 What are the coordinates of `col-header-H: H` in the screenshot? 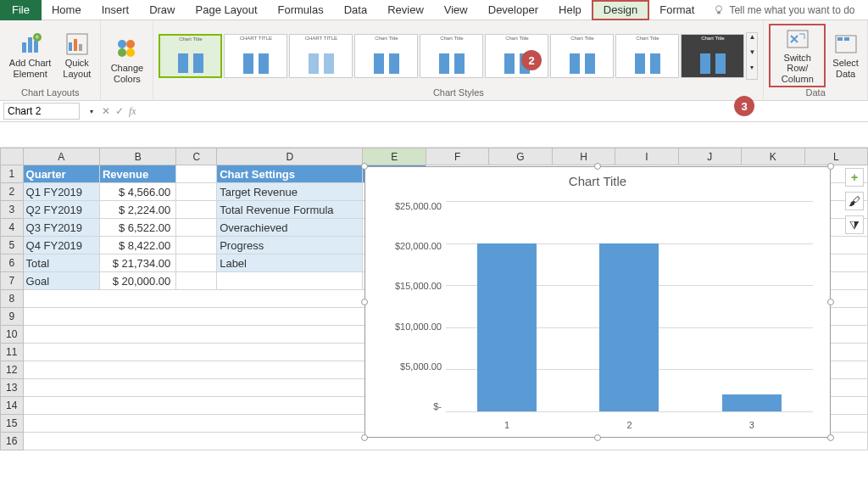 It's located at (583, 157).